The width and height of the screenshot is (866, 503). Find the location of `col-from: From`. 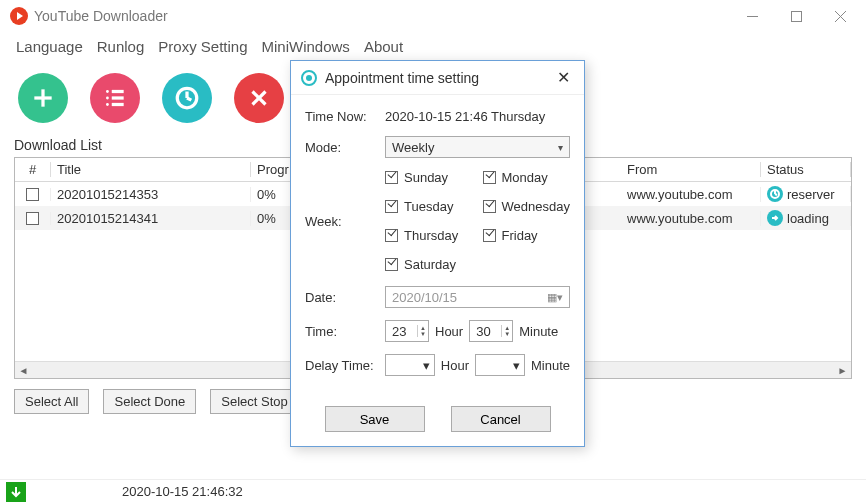

col-from: From is located at coordinates (691, 170).